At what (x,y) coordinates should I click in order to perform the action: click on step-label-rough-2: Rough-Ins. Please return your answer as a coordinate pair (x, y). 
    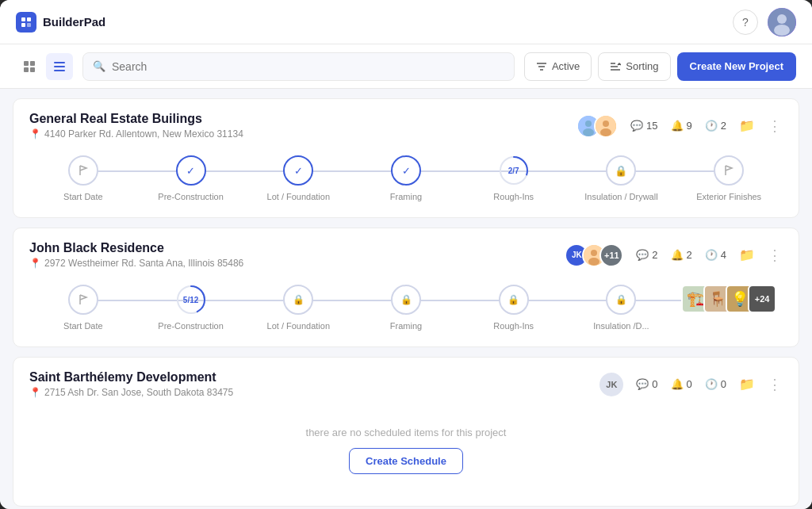
    Looking at the image, I should click on (514, 326).